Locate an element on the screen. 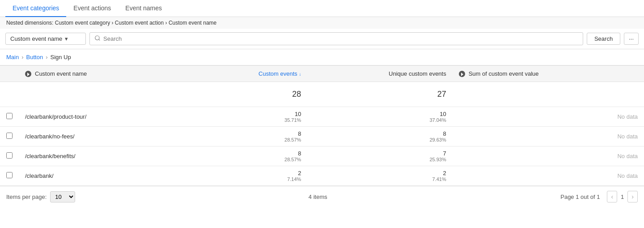 The height and width of the screenshot is (228, 644). row-sum-4: No data is located at coordinates (548, 176).